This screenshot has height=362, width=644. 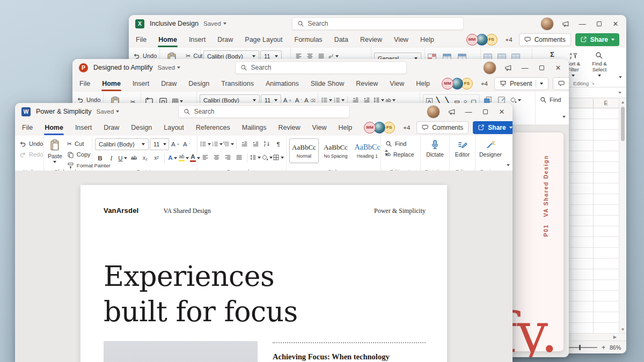 I want to click on powerpoint-tab-help: Help, so click(x=423, y=84).